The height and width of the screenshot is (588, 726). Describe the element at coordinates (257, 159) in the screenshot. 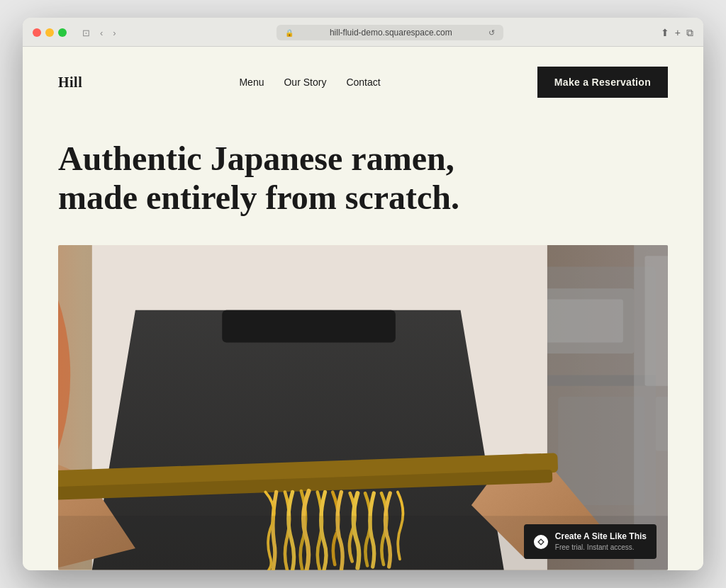

I see `hero-headline-line1: Authentic Japanese ramen,` at that location.